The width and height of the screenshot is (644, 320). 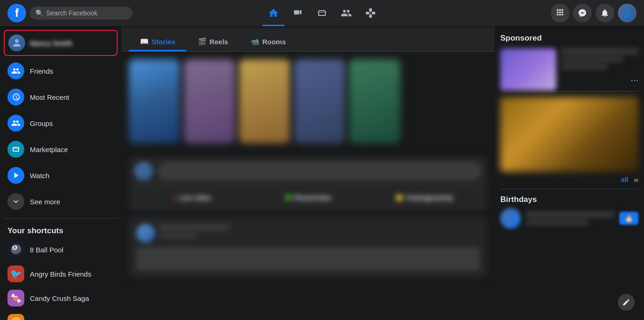 I want to click on reels-icon: 🎬, so click(x=203, y=42).